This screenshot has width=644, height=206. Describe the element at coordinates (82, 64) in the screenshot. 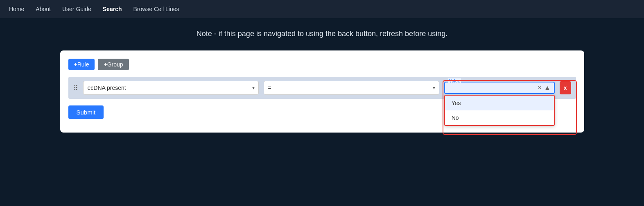

I see `add-rule-button: +Rule` at that location.